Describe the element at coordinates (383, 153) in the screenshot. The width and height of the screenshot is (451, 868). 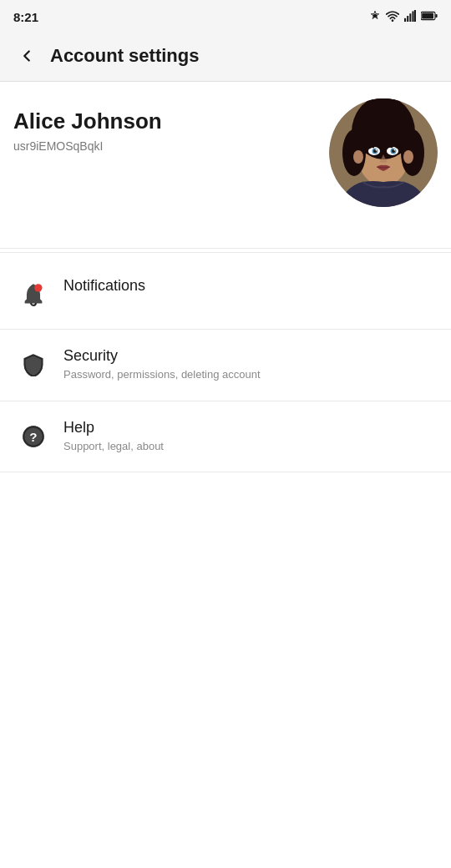
I see `avatar` at that location.